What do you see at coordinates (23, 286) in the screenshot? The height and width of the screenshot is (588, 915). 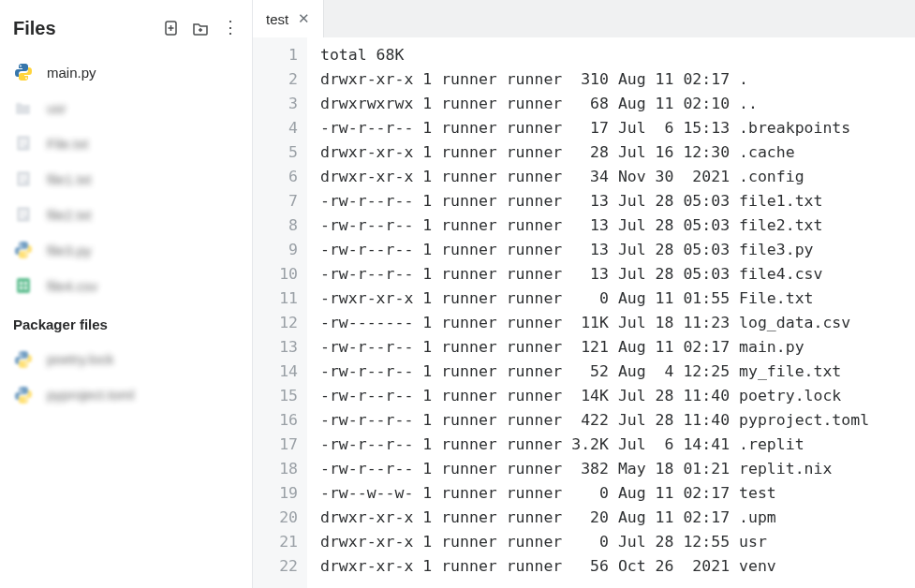 I see `csv-icon` at bounding box center [23, 286].